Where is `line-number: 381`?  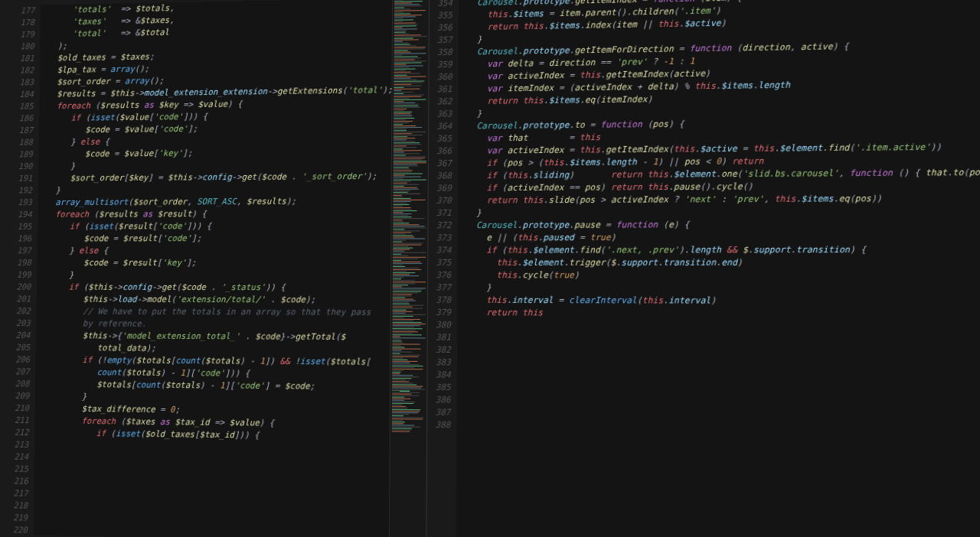
line-number: 381 is located at coordinates (441, 337).